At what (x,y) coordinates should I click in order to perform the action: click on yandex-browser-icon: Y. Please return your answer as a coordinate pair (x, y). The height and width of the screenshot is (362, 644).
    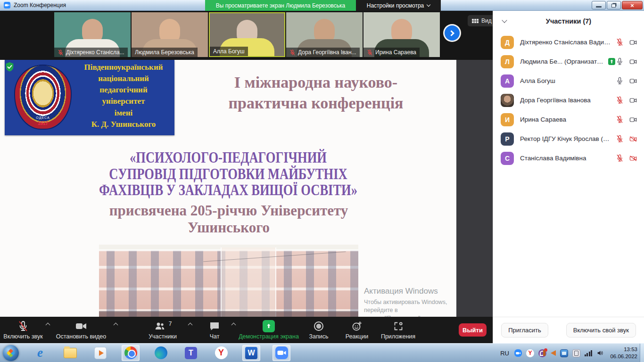
    Looking at the image, I should click on (222, 353).